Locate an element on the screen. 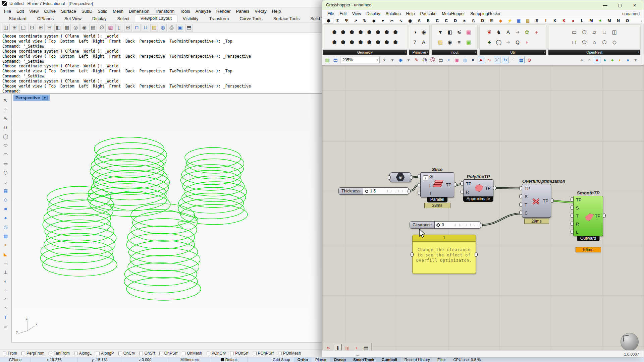 This screenshot has height=362, width=644. rhino-toolbar-tab: Transform is located at coordinates (219, 19).